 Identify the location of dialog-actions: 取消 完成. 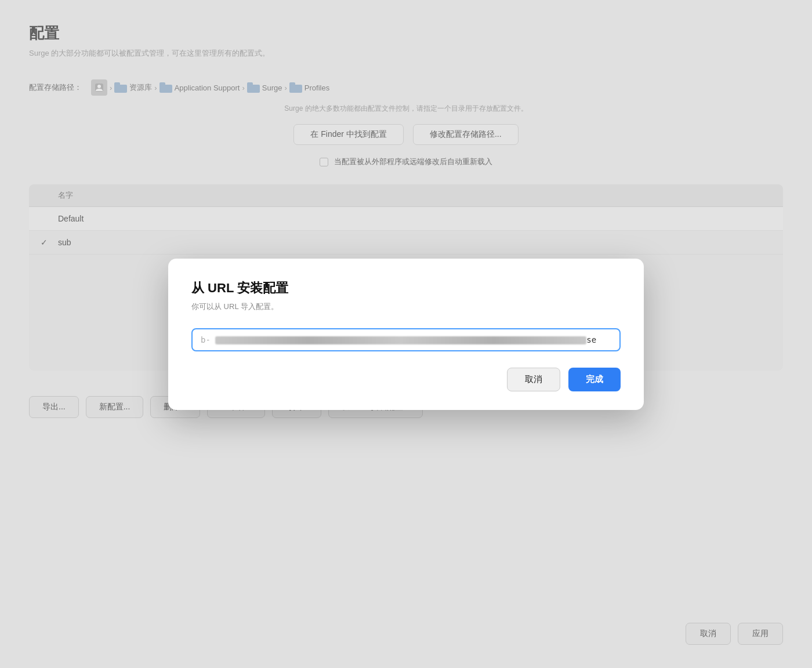
(406, 379).